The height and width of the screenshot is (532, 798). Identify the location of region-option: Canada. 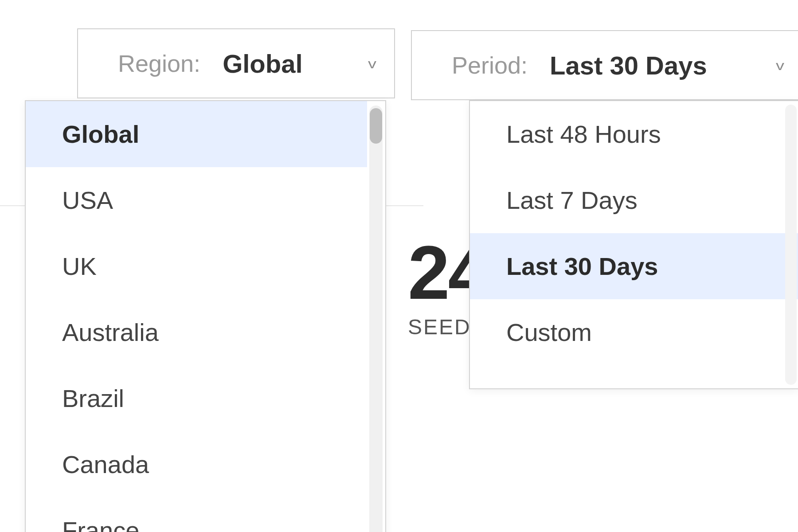
(196, 465).